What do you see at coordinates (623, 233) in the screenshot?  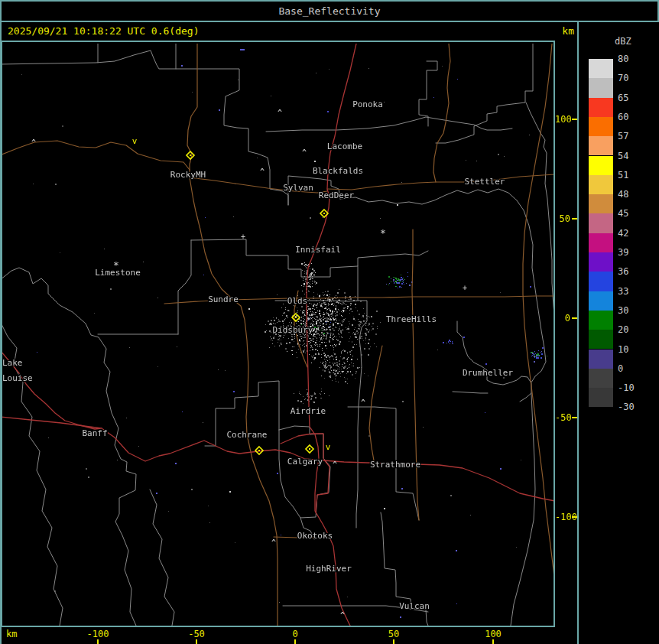 I see `colorbar-value-label: 42` at bounding box center [623, 233].